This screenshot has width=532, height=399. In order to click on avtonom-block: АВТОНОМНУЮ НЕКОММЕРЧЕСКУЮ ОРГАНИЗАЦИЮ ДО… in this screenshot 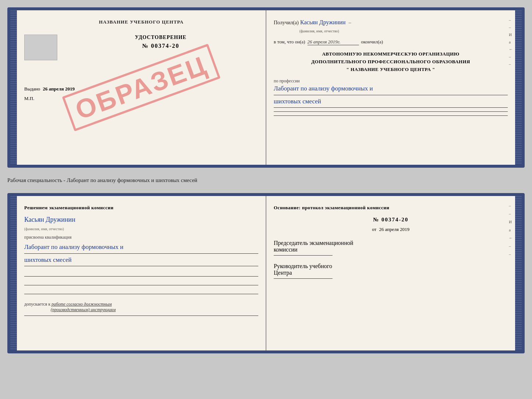, I will do `click(391, 62)`.